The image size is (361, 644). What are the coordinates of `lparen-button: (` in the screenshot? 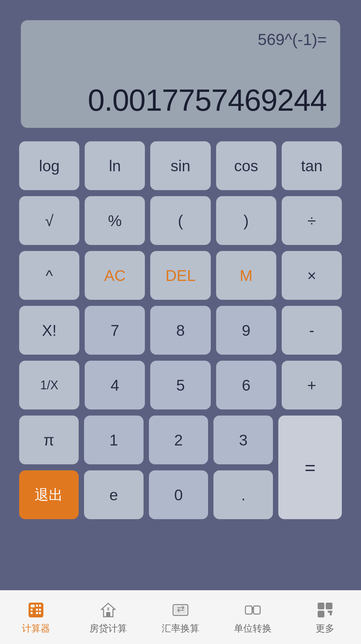 It's located at (180, 221).